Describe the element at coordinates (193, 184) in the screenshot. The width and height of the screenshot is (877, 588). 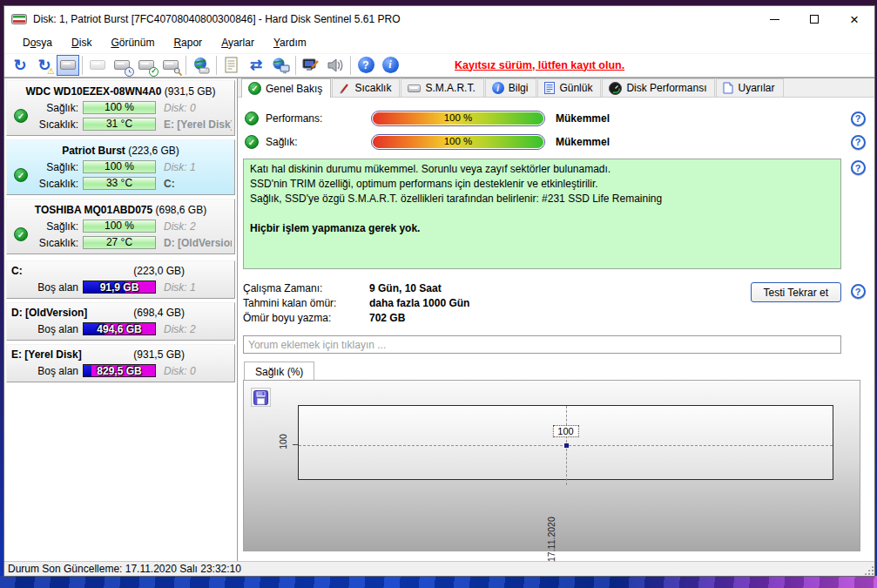
I see `drive-letter: C:` at that location.